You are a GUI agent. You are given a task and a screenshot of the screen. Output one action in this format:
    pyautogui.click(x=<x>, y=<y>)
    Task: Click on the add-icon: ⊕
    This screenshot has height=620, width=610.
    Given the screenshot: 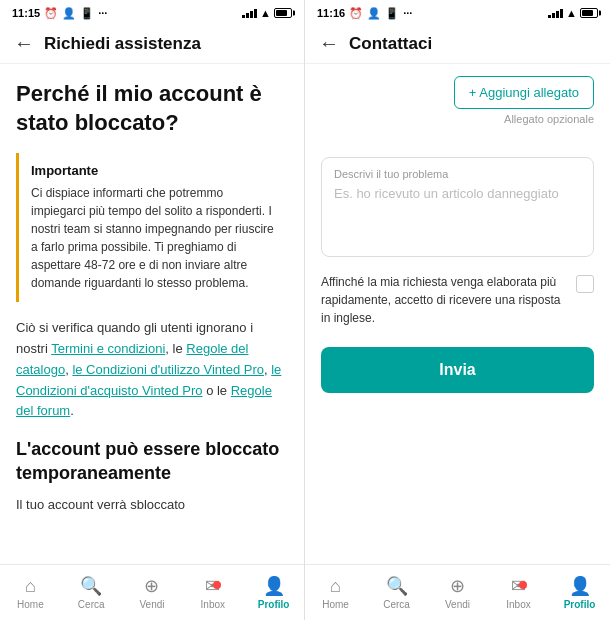 What is the action you would take?
    pyautogui.click(x=152, y=586)
    